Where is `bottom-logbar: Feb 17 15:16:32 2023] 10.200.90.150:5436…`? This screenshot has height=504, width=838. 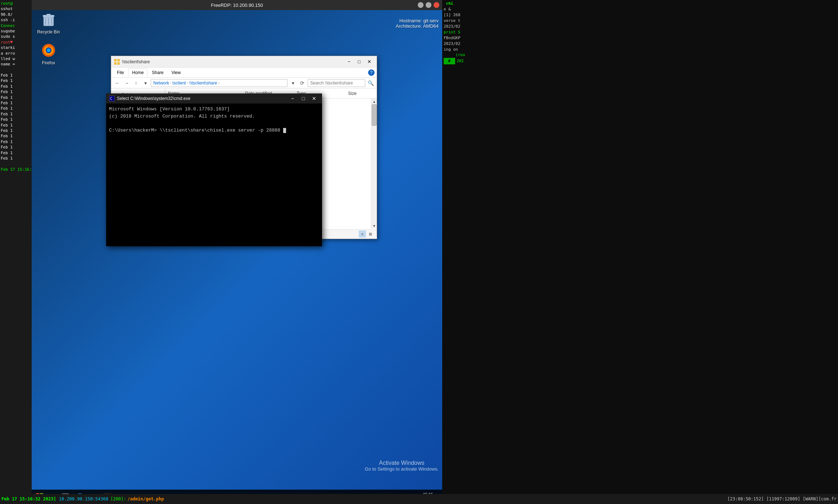 bottom-logbar: Feb 17 15:16:32 2023] 10.200.90.150:5436… is located at coordinates (419, 499).